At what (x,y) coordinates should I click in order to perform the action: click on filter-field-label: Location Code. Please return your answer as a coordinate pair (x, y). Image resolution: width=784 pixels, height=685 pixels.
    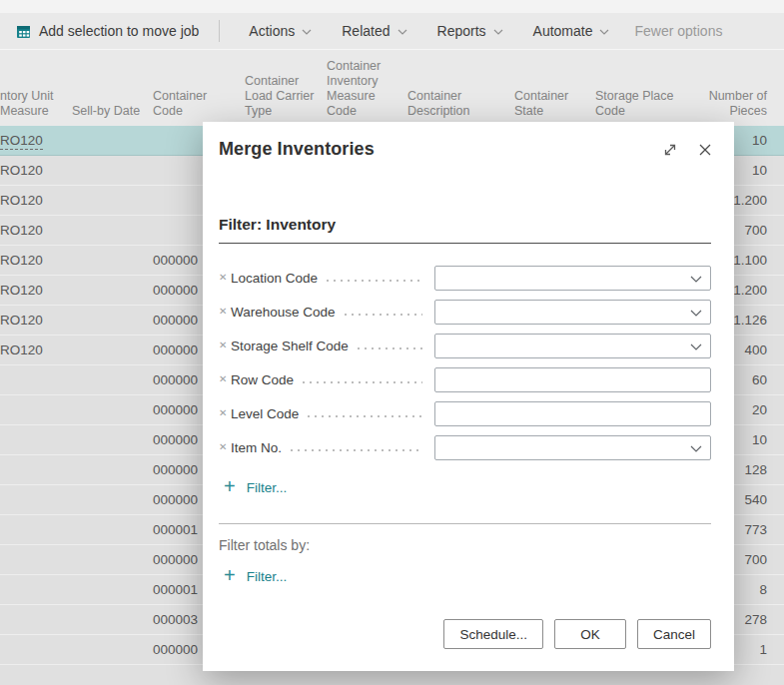
    Looking at the image, I should click on (274, 278).